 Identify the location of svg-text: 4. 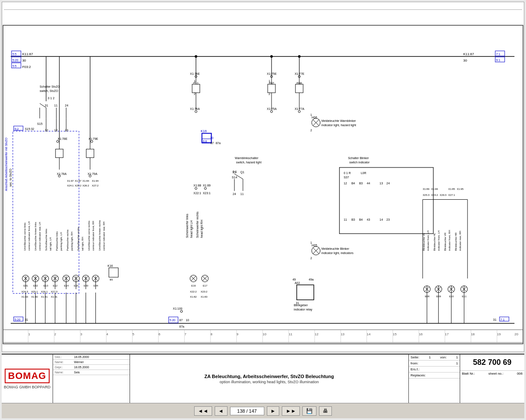
(108, 334).